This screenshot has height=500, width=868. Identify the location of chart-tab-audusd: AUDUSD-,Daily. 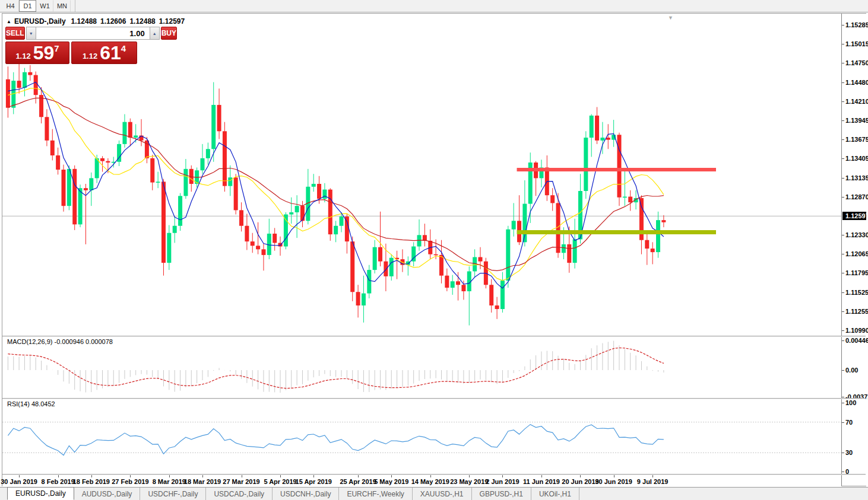
(107, 493).